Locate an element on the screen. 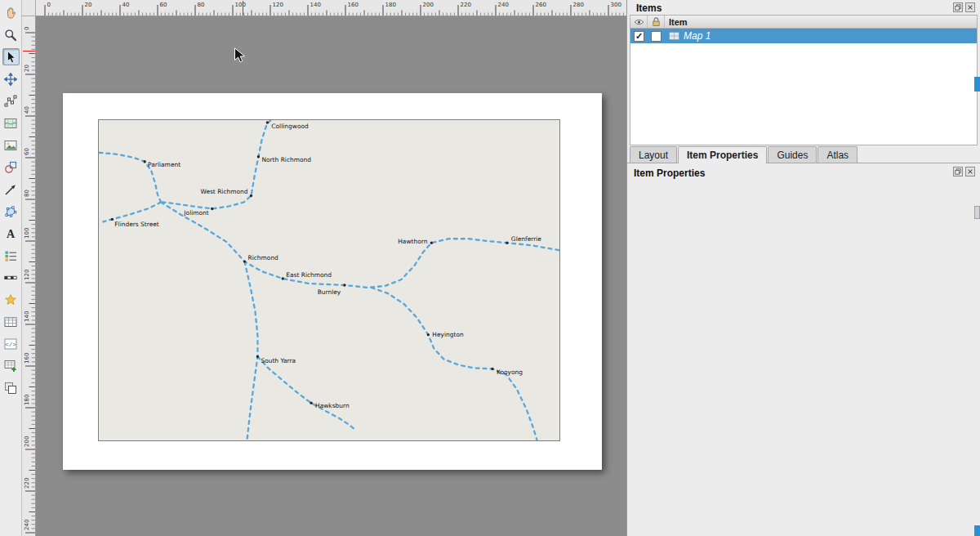  station-dot-heyington is located at coordinates (428, 335).